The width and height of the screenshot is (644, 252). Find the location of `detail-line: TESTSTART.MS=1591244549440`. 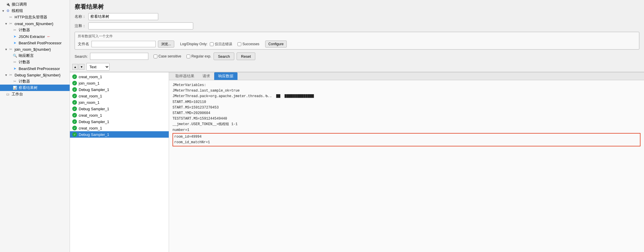

detail-line: TESTSTART.MS=1591244549440 is located at coordinates (407, 119).